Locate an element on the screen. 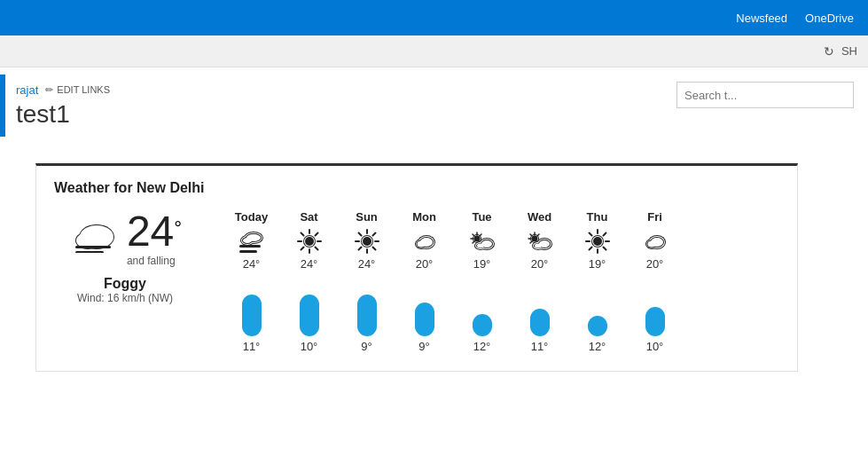 The width and height of the screenshot is (868, 456). weather-title: Weather for New Delhi is located at coordinates (417, 188).